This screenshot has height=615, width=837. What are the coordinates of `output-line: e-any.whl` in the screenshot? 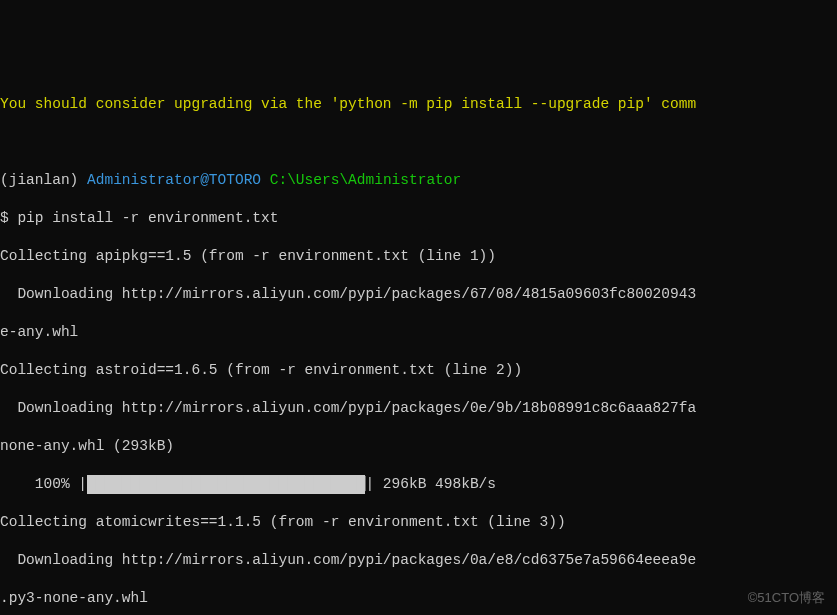 It's located at (418, 332).